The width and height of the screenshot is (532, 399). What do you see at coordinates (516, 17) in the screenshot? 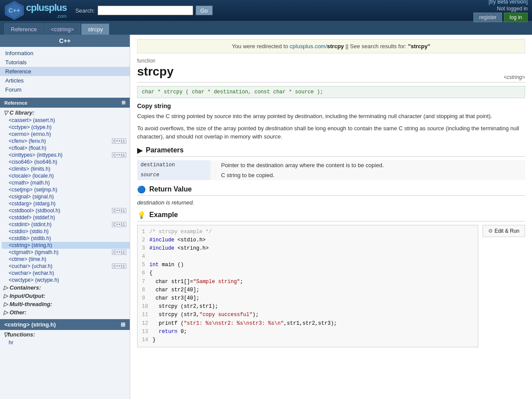
I see `login-button: log in` at bounding box center [516, 17].